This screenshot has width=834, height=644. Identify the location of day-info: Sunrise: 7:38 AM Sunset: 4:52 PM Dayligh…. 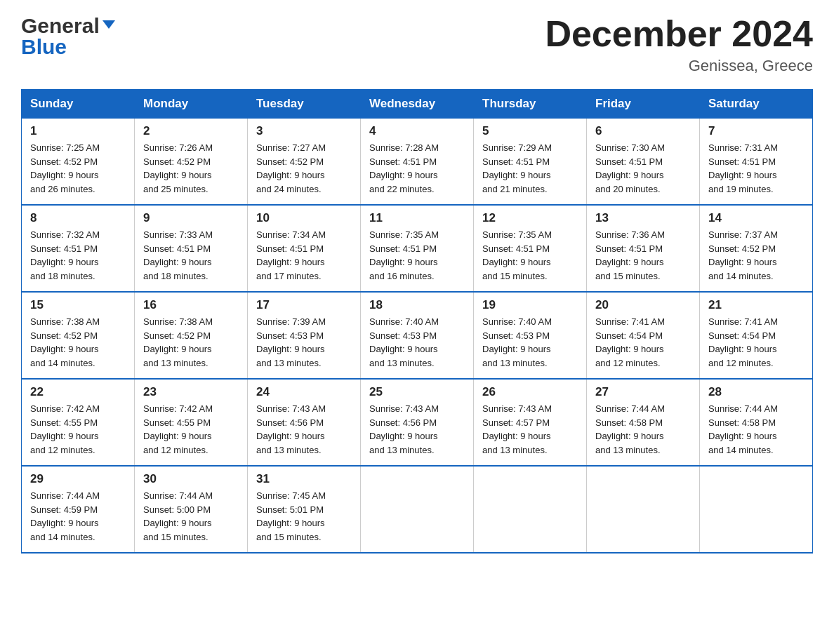
(191, 342).